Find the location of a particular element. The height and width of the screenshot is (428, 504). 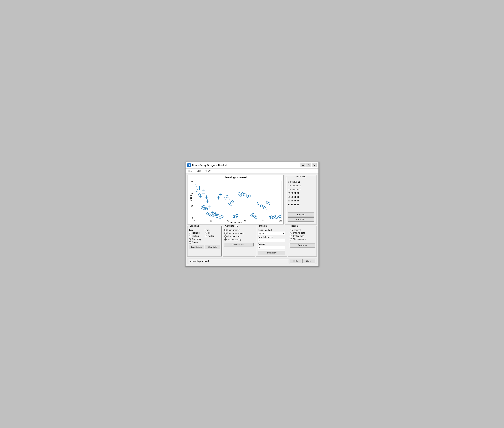

from-label: From: is located at coordinates (212, 230).